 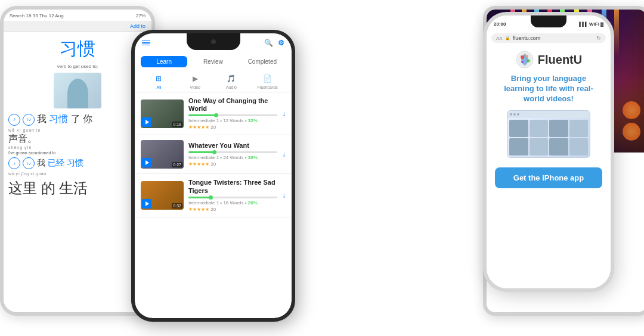 What do you see at coordinates (78, 174) in the screenshot?
I see `tablet-pinyin3: wǒ yǐ jīng xí guàn` at bounding box center [78, 174].